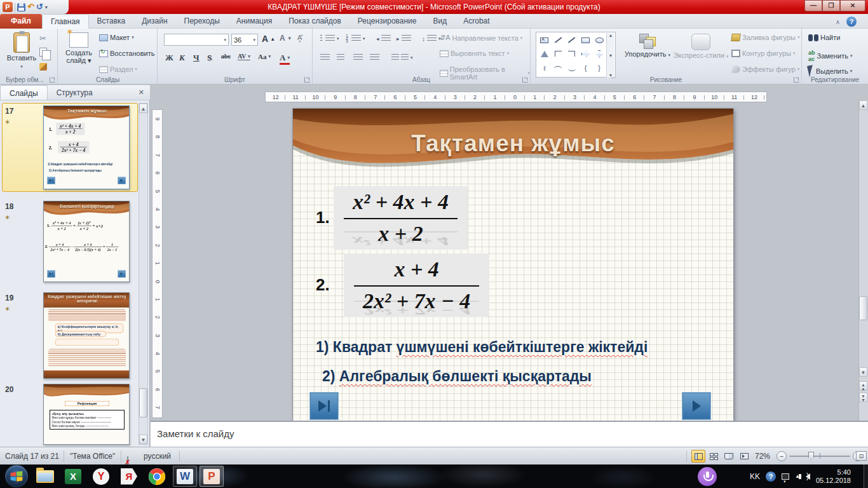  I want to click on shrink-font-button: A▼, so click(286, 38).